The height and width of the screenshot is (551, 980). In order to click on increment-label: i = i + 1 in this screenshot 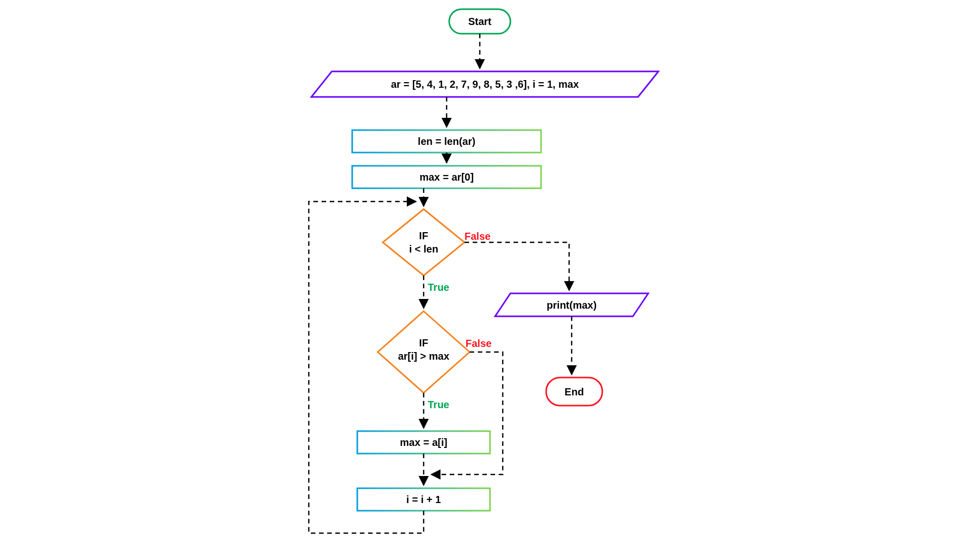, I will do `click(424, 499)`.